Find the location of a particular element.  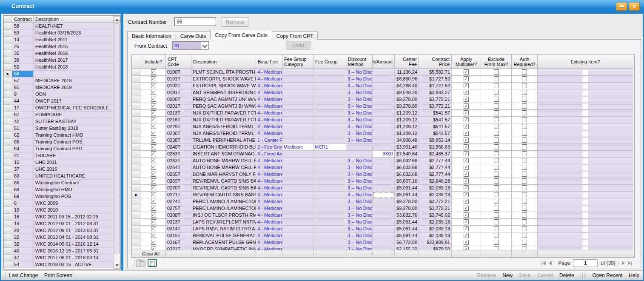

contract-price-cell: $1,727.52 is located at coordinates (436, 79).